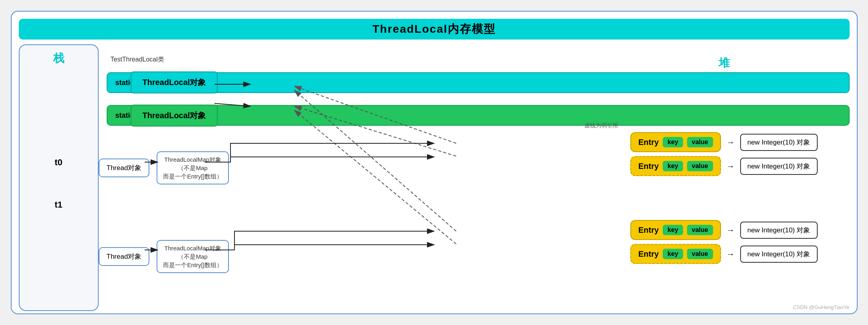 Image resolution: width=868 pixels, height=325 pixels. I want to click on static-box-seqnum1: static：seqNum1, so click(478, 83).